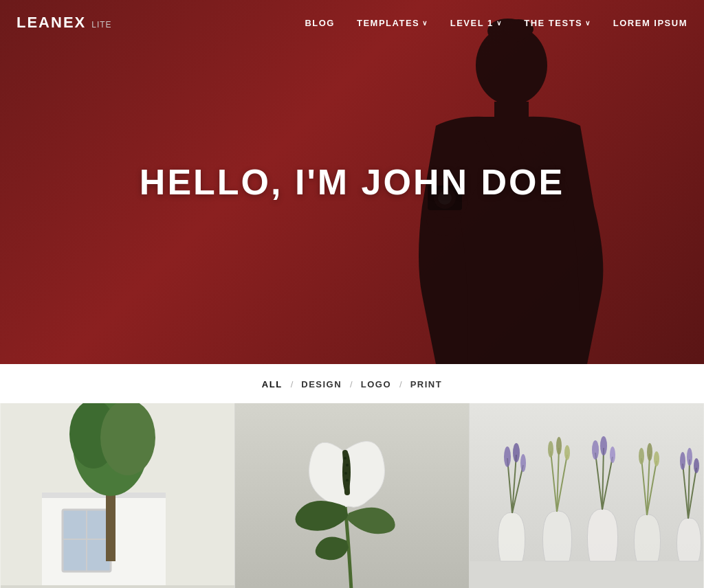 The height and width of the screenshot is (588, 704). What do you see at coordinates (496, 23) in the screenshot?
I see `main-nav: BLOG TEMPLATES ∨ LEVEL 1 ∨ THE TESTS ∨ L…` at bounding box center [496, 23].